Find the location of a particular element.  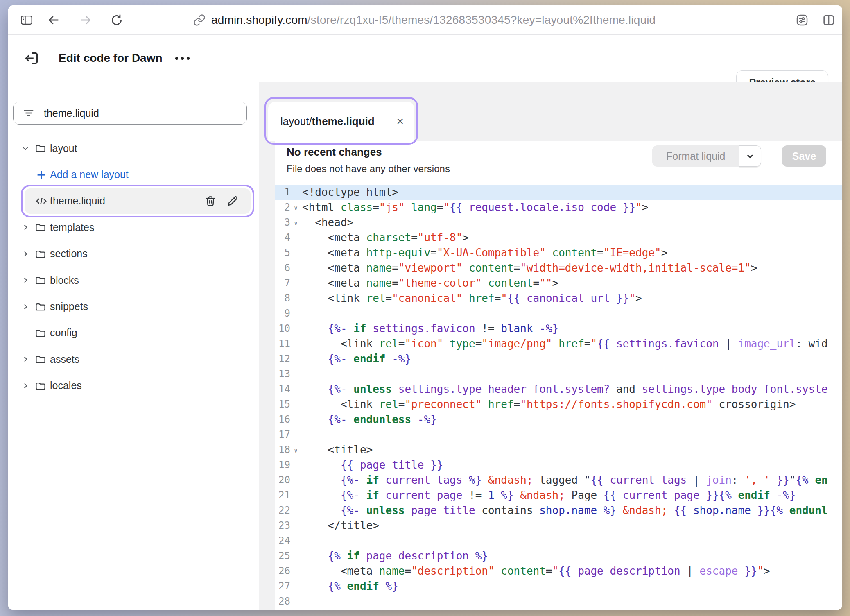

back-icon is located at coordinates (54, 20).